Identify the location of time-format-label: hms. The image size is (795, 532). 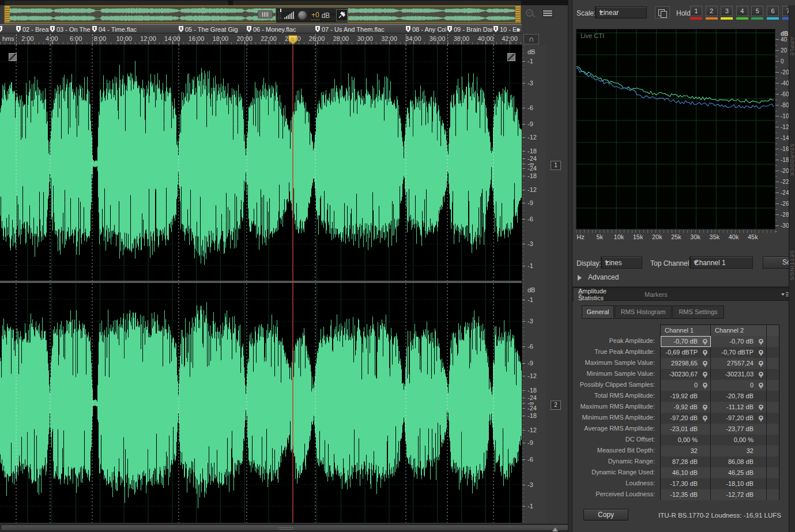
(8, 39).